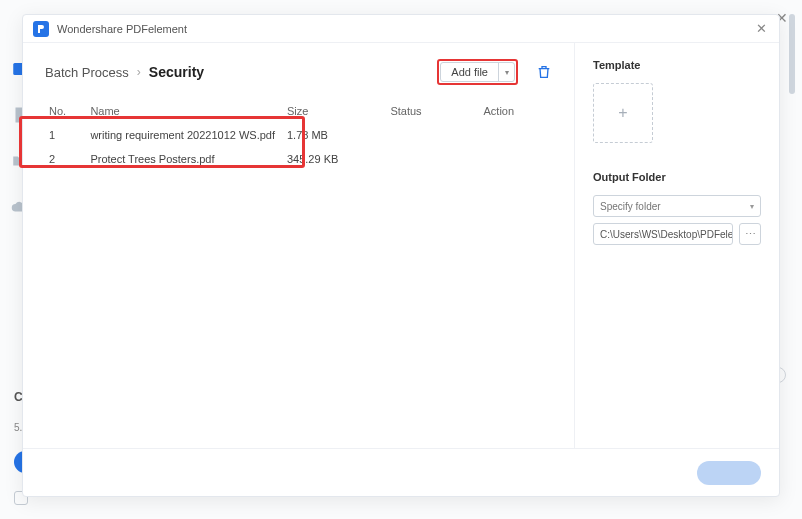 The width and height of the screenshot is (802, 519). What do you see at coordinates (677, 65) in the screenshot?
I see `template-section-title: Template` at bounding box center [677, 65].